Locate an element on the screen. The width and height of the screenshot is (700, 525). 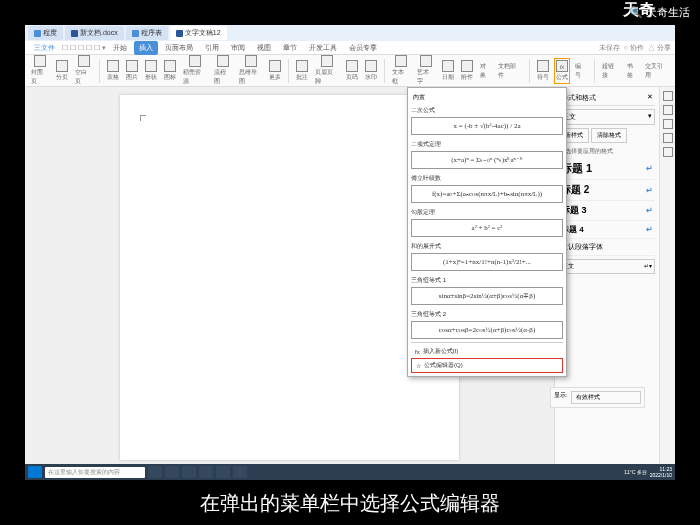
ribbon-symbol: 符号 is located at coordinates (543, 71).